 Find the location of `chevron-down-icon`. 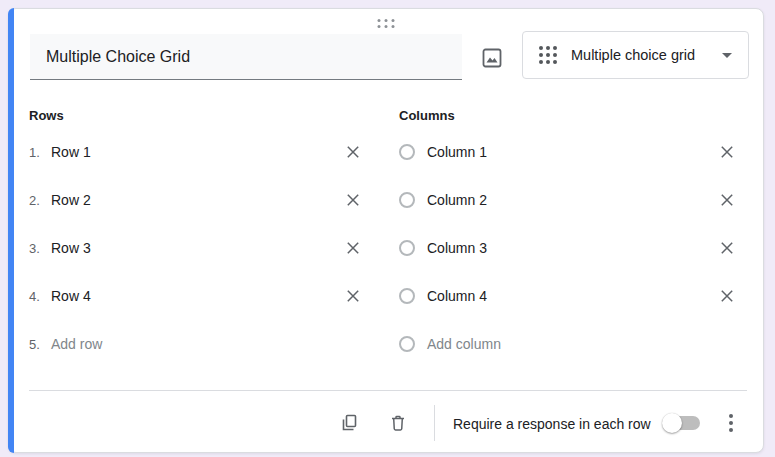

chevron-down-icon is located at coordinates (727, 56).